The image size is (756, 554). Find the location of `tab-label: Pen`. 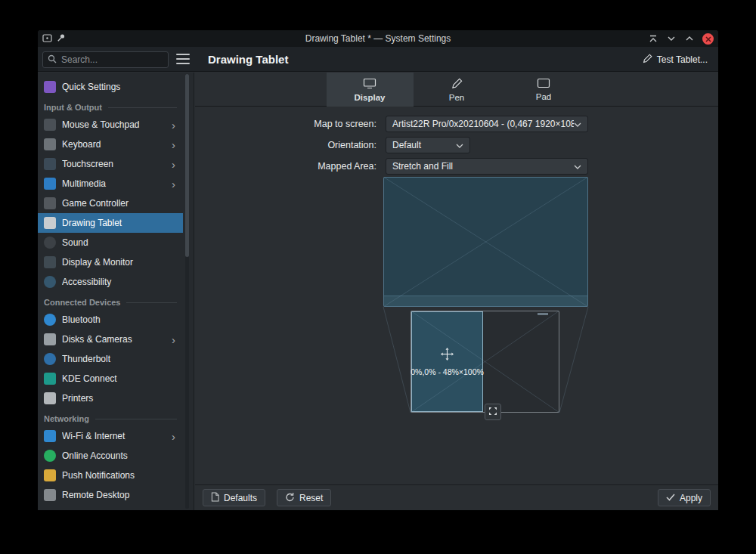

tab-label: Pen is located at coordinates (457, 97).